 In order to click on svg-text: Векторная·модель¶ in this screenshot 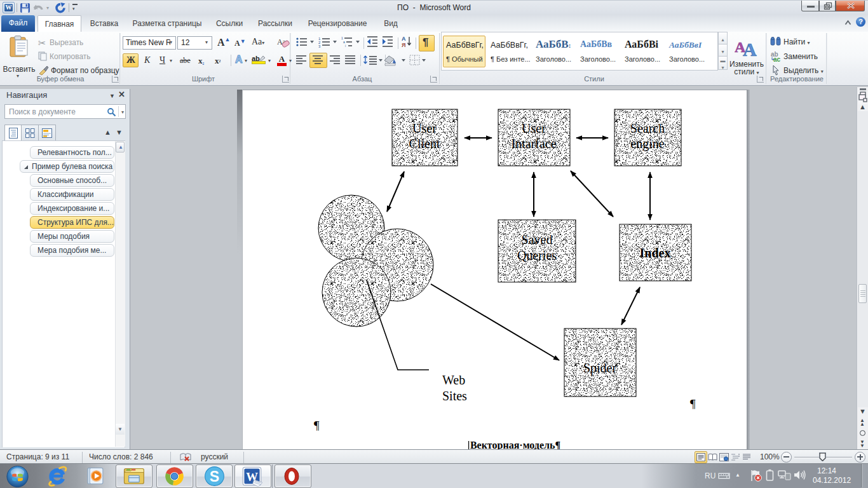, I will do `click(515, 445)`.